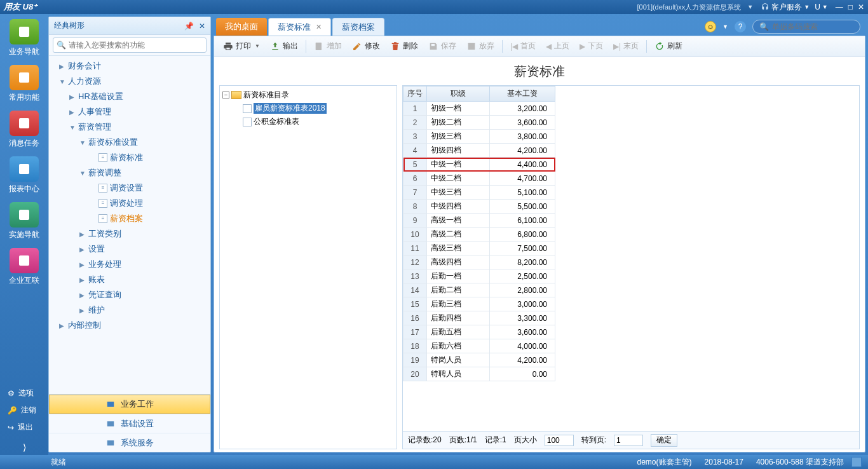  Describe the element at coordinates (13, 411) in the screenshot. I see `key-icon: 🔑` at that location.